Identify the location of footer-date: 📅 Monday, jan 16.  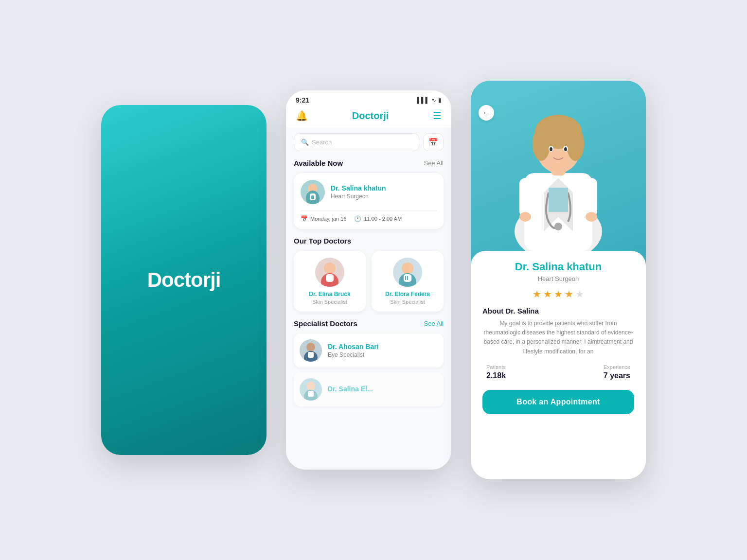
(323, 219).